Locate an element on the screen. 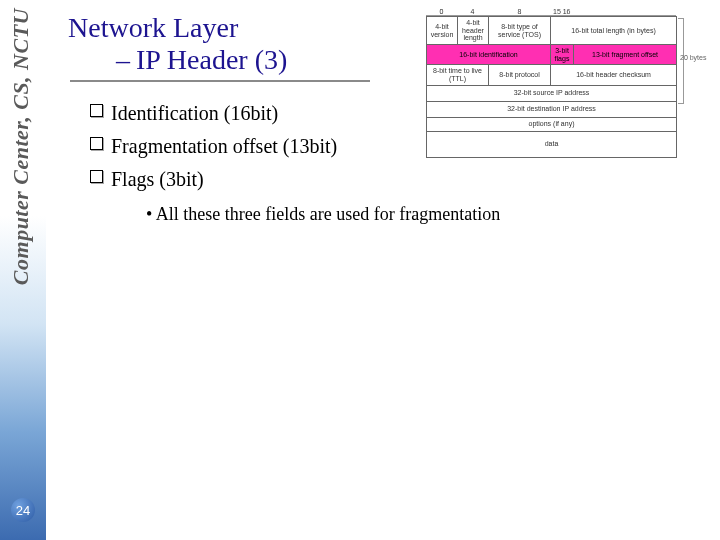 The image size is (720, 540). cell-total-length: 16-bit total length (in bytes) is located at coordinates (614, 31).